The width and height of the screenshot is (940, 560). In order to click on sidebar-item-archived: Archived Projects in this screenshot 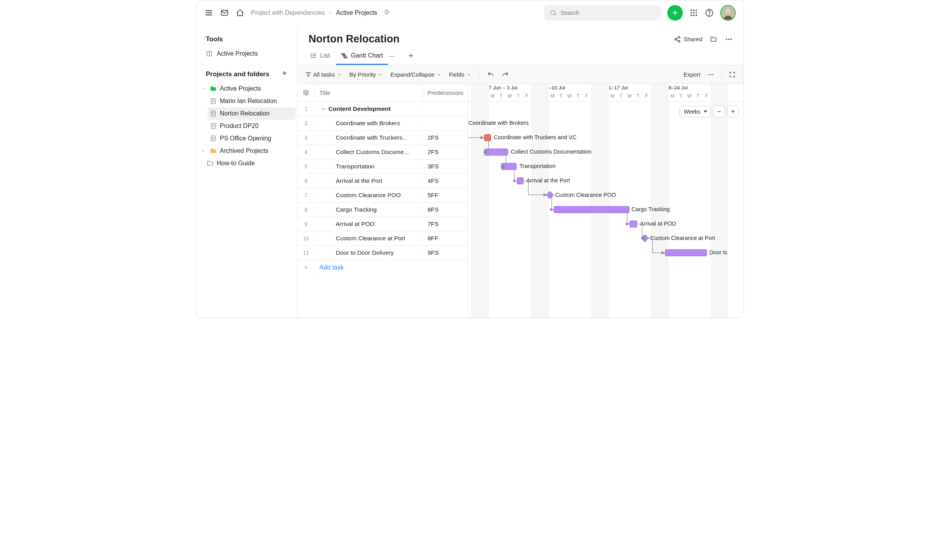, I will do `click(247, 151)`.